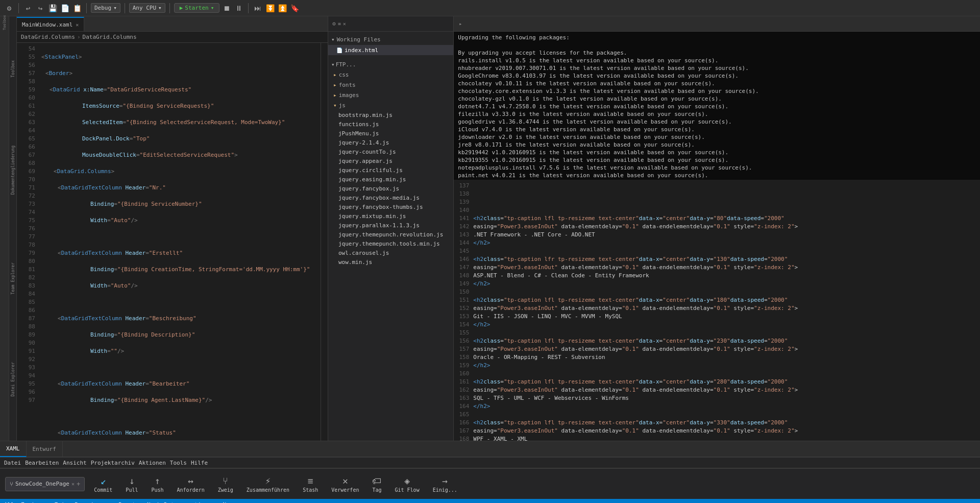 Image resolution: width=980 pixels, height=503 pixels. Describe the element at coordinates (28, 8) in the screenshot. I see `undo-icon: ↩` at that location.